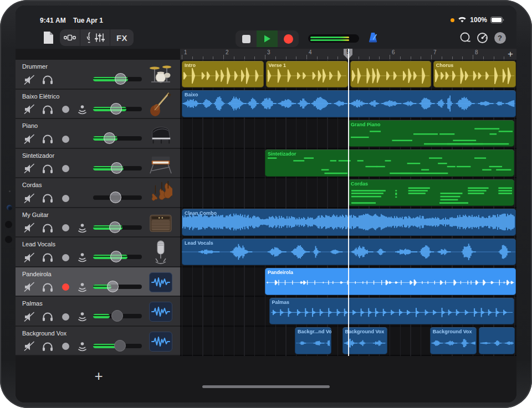  Describe the element at coordinates (161, 223) in the screenshot. I see `guitar-amp-image` at that location.